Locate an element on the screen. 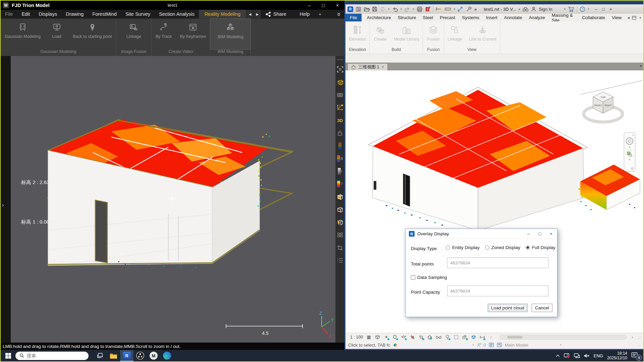  search-binoculars-icon is located at coordinates (525, 9).